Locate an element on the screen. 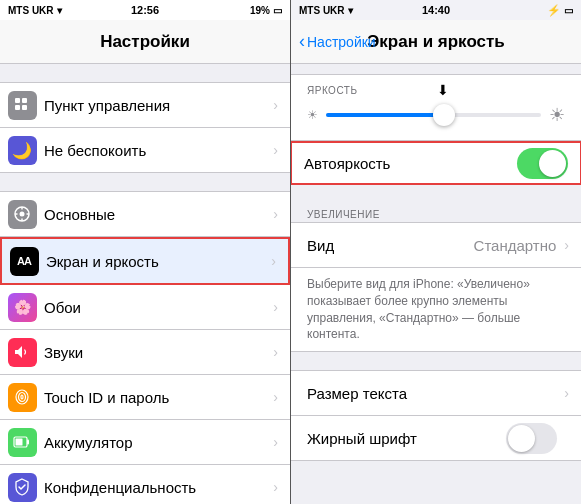 The height and width of the screenshot is (504, 581). chevron-view: › is located at coordinates (566, 245).